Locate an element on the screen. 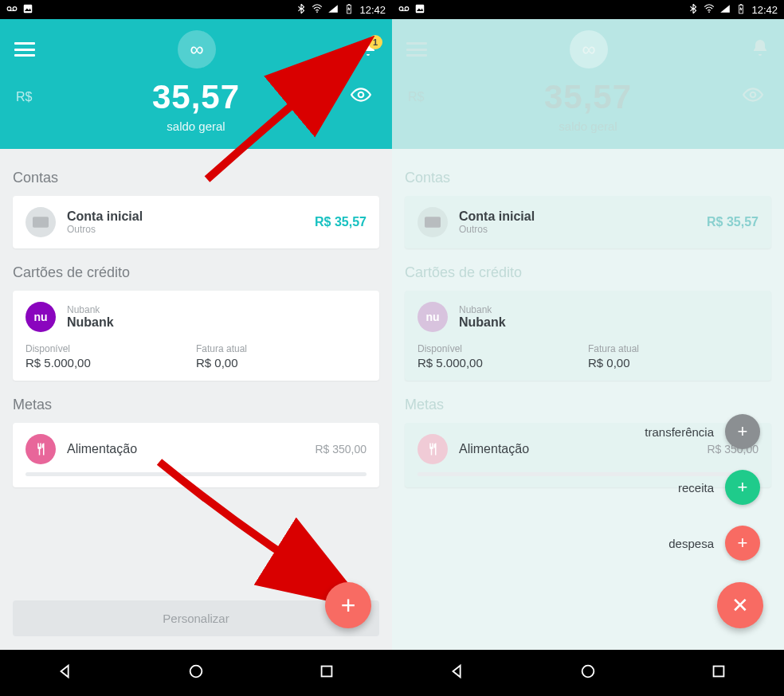  sd-expense: despesa + is located at coordinates (714, 543).